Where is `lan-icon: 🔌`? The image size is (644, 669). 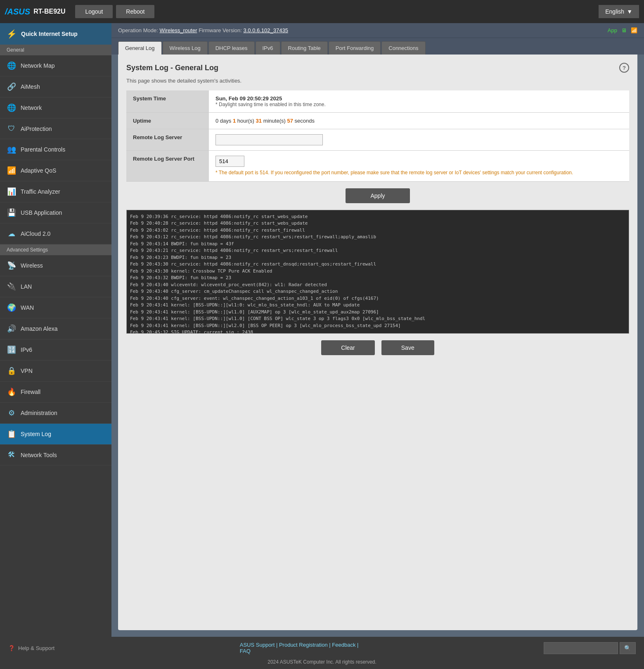
lan-icon: 🔌 is located at coordinates (12, 287).